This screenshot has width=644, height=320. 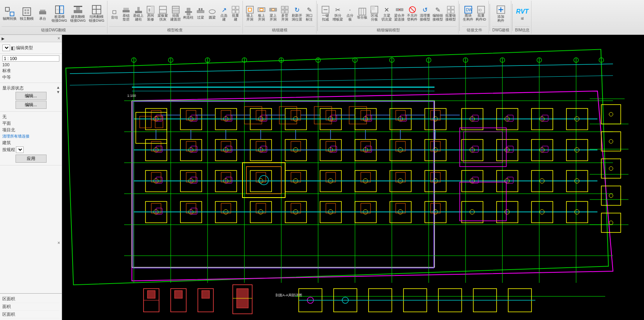 I want to click on btn-struct-col-label: 构造柱, so click(x=189, y=18).